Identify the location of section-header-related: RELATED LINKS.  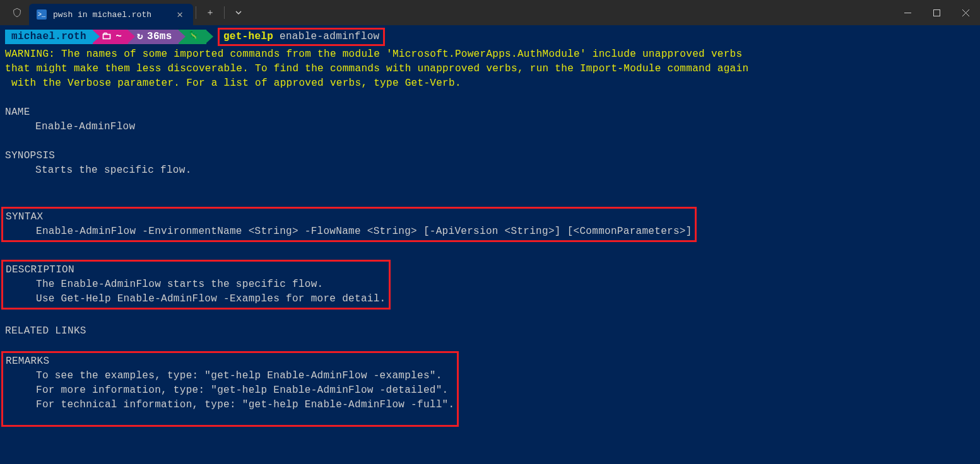
(490, 332).